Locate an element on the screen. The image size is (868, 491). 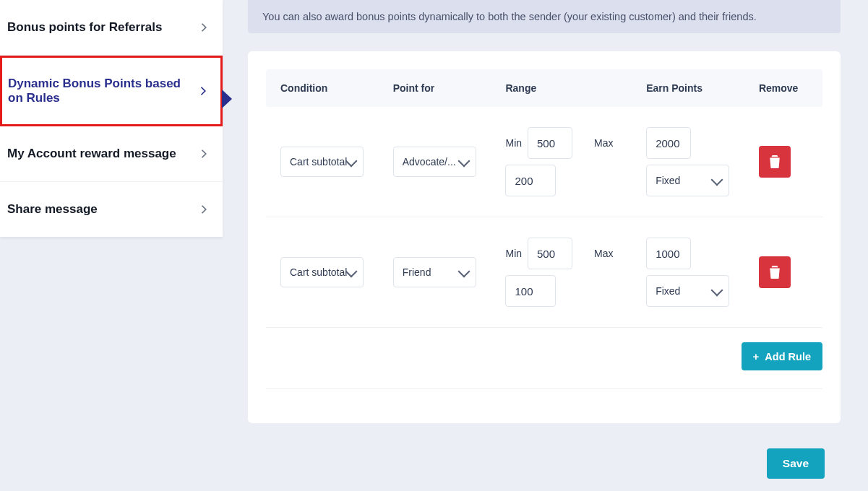
rules-table-header: Condition Point for Range Earn Points Re… is located at coordinates (544, 88).